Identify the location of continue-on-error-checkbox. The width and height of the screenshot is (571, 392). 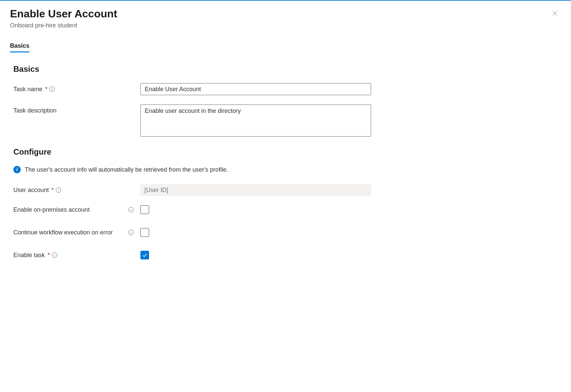
(145, 232).